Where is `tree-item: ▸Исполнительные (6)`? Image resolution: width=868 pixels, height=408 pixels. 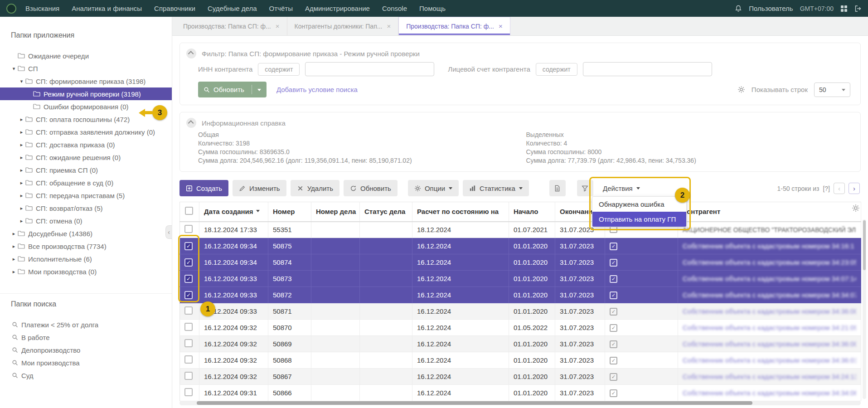
tree-item: ▸Исполнительные (6) is located at coordinates (86, 259).